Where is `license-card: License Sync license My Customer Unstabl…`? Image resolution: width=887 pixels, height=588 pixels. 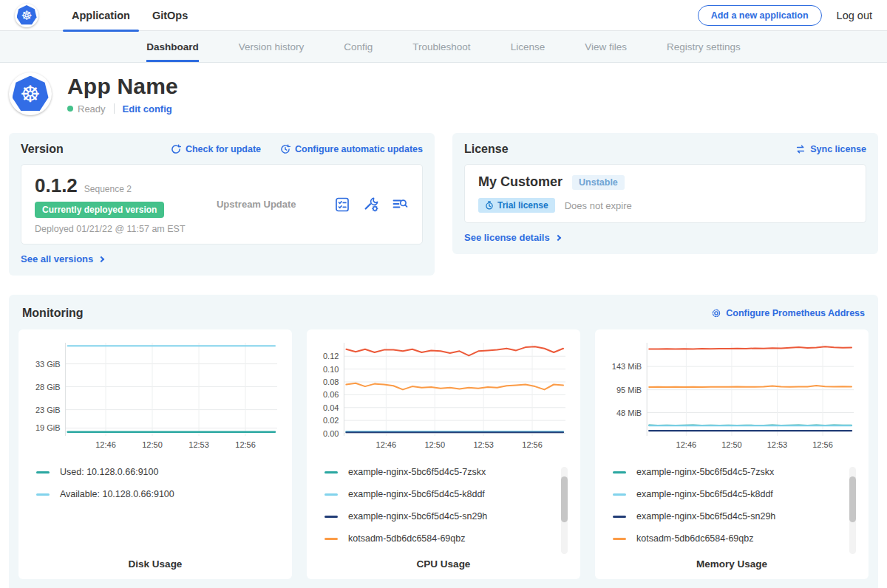
license-card: License Sync license My Customer Unstabl… is located at coordinates (665, 194).